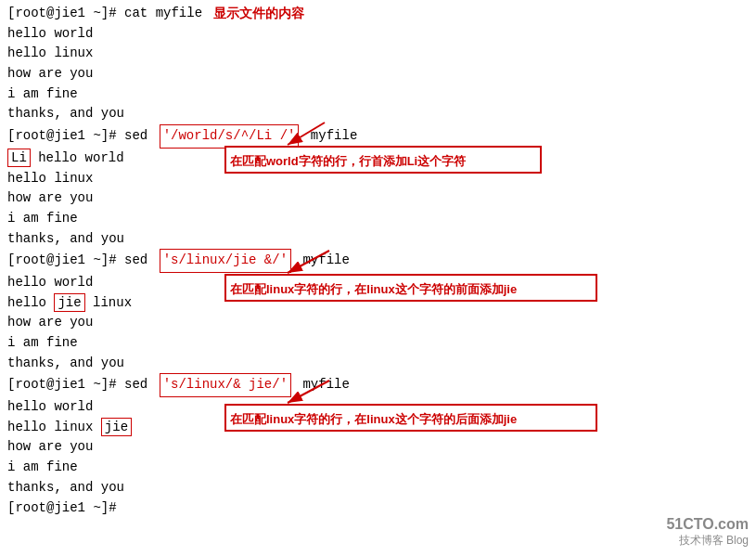 This screenshot has height=556, width=756. What do you see at coordinates (82, 385) in the screenshot?
I see `prompt-4: [root@jie1 ~]# sed` at bounding box center [82, 385].